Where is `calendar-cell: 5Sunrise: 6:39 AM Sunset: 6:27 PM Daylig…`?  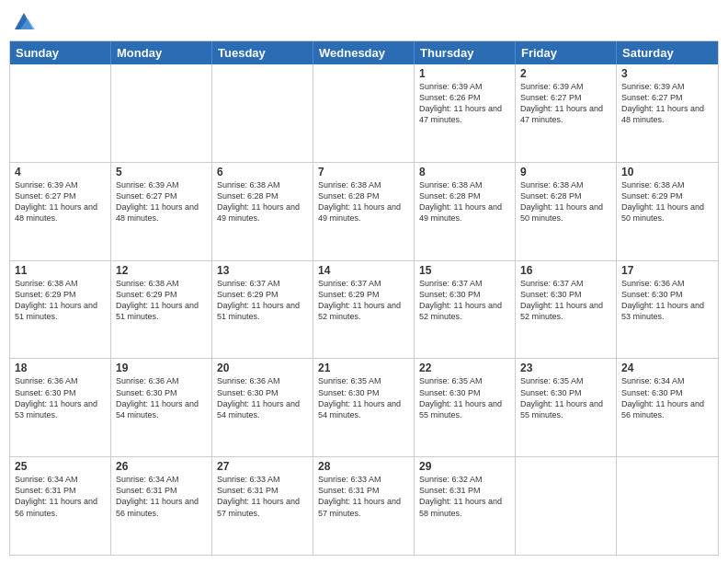 calendar-cell: 5Sunrise: 6:39 AM Sunset: 6:27 PM Daylig… is located at coordinates (162, 212).